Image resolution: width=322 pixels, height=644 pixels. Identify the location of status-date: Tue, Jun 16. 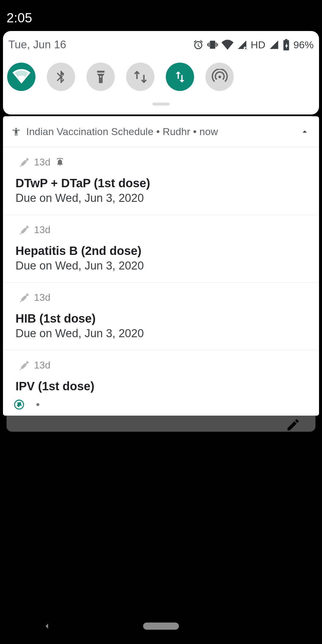
(37, 45).